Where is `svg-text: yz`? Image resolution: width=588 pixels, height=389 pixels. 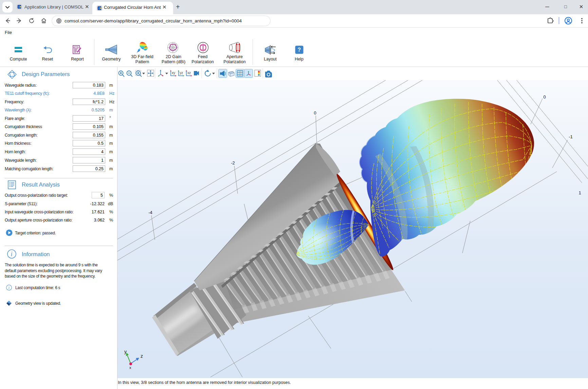
svg-text: yz is located at coordinates (181, 73).